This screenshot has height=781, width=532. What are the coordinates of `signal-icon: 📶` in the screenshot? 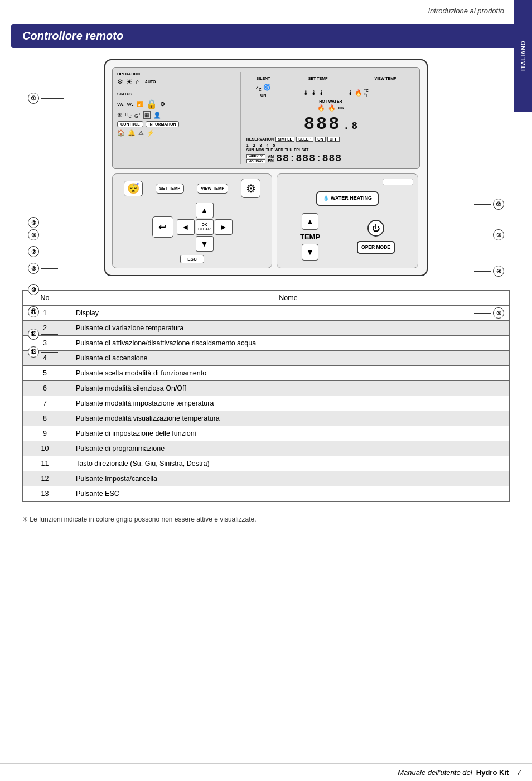 It's located at (140, 104).